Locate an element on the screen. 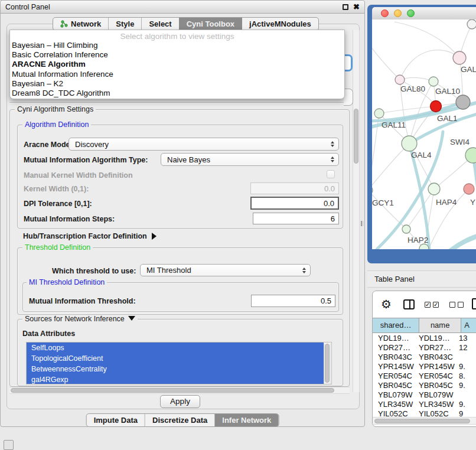 The height and width of the screenshot is (450, 476). table-row: YBR043CYBR043C is located at coordinates (424, 357).